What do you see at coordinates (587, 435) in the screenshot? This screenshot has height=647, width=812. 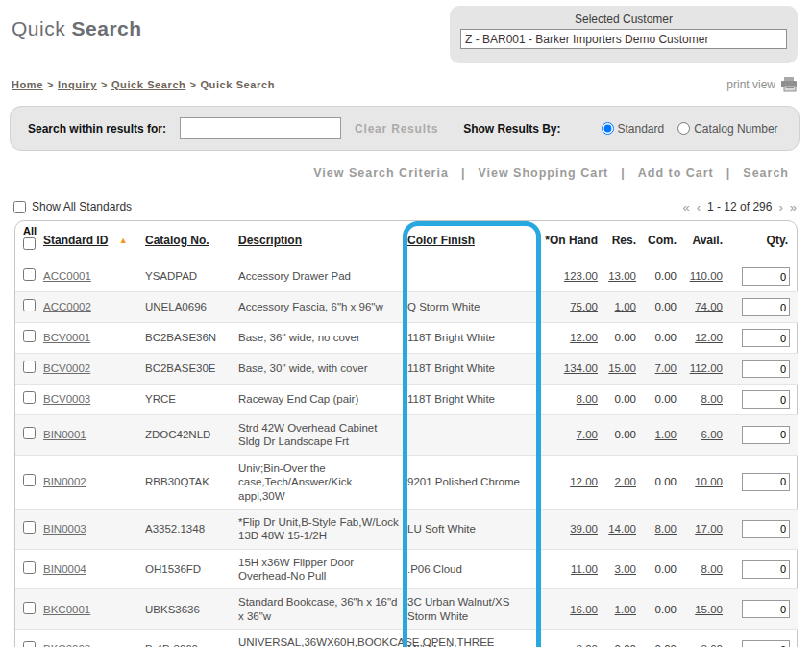 I see `on-hand-link: 7.00` at bounding box center [587, 435].